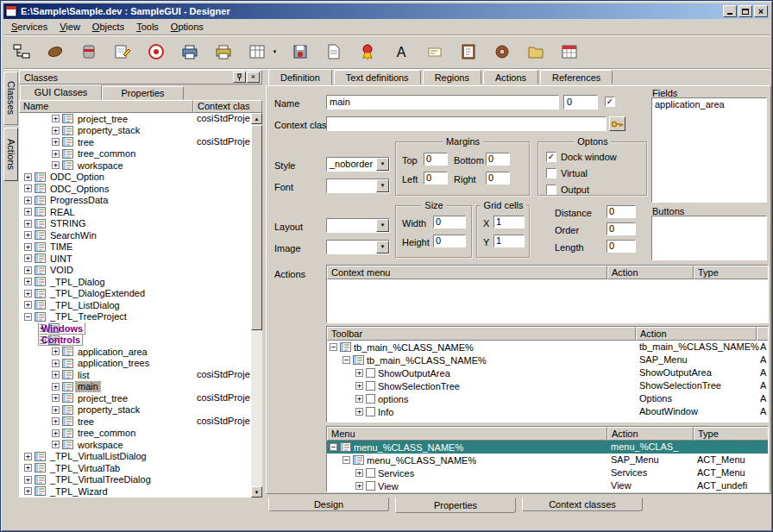  Describe the element at coordinates (135, 294) in the screenshot. I see `tree-item-tpl-dialogextended: +_TPL_DialogExtended` at that location.